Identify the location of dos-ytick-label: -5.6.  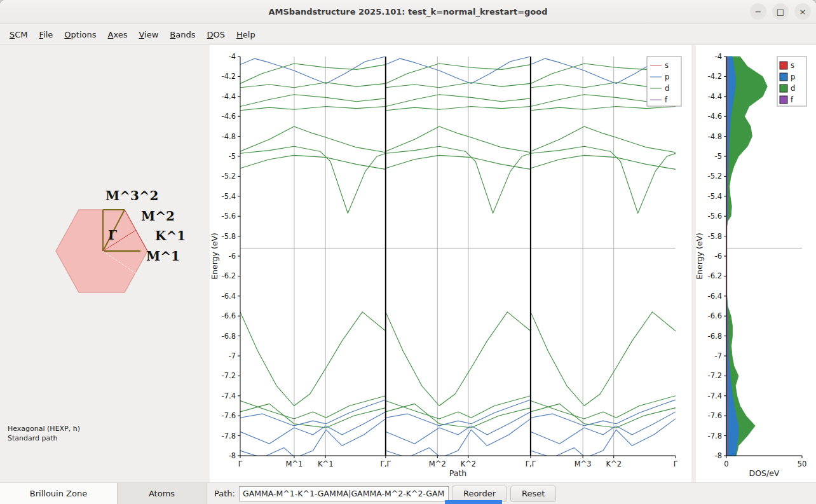
(715, 216).